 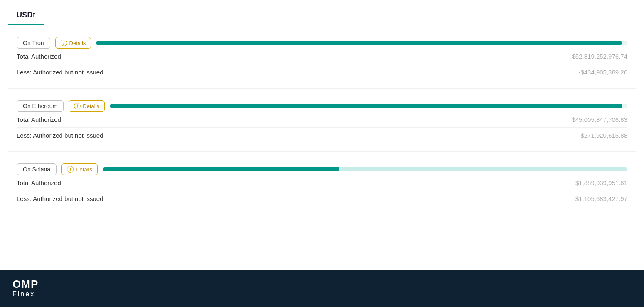 What do you see at coordinates (84, 170) in the screenshot?
I see `solana-details-label: Details` at bounding box center [84, 170].